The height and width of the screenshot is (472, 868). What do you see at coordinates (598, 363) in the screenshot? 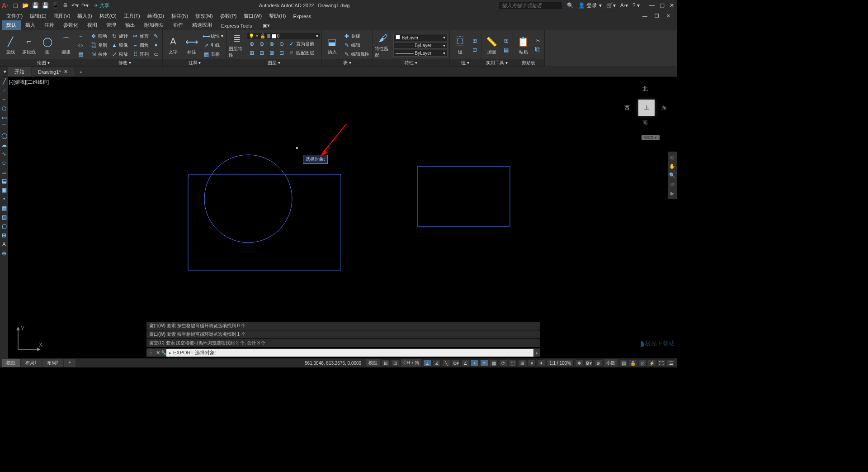
I see `anno-monitor: ⊕` at bounding box center [598, 363].